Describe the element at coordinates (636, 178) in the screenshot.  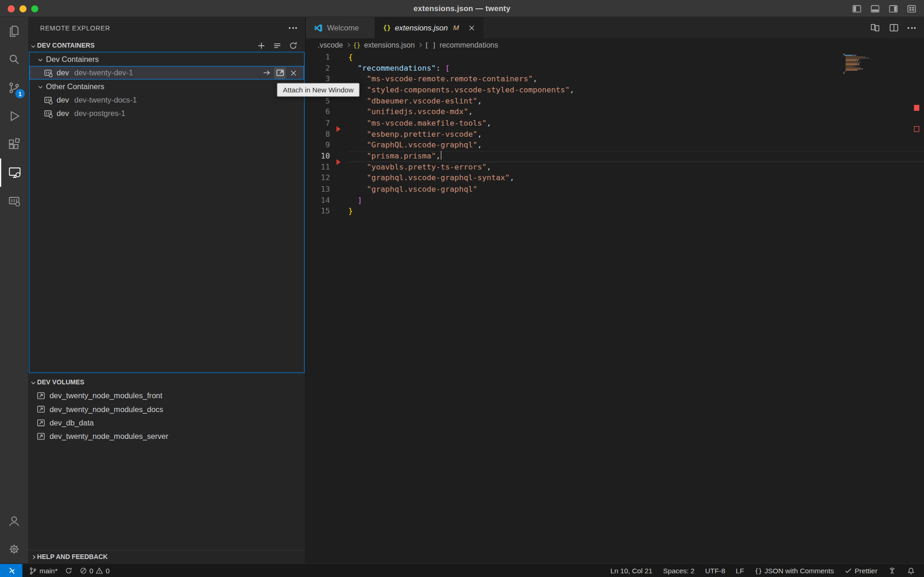
I see `code-line: "graphql.vscode-graphql-syntax",` at that location.